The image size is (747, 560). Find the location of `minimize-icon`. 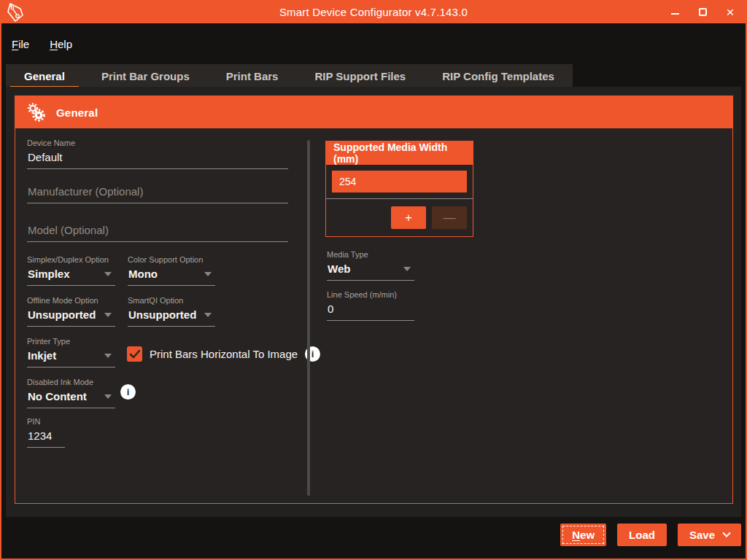

minimize-icon is located at coordinates (676, 14).